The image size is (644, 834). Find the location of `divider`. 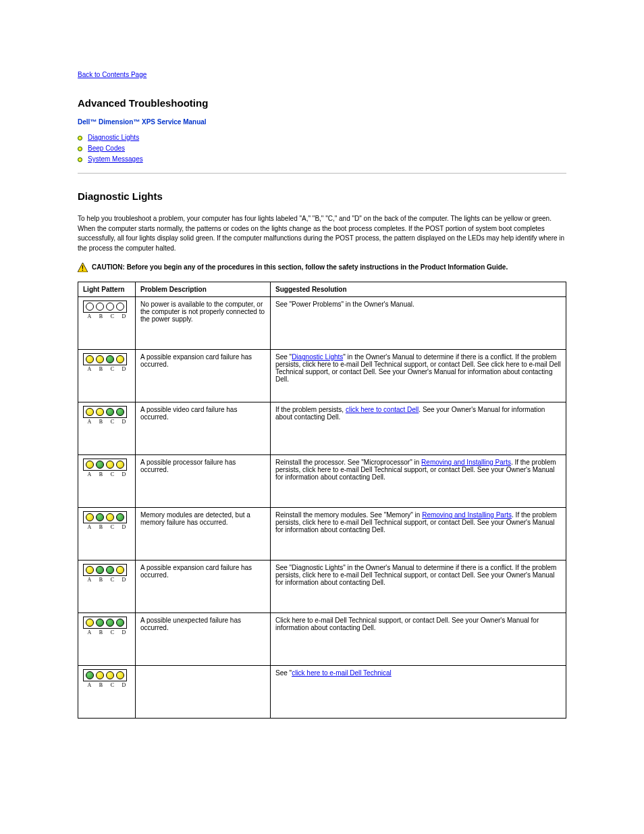

divider is located at coordinates (322, 173).